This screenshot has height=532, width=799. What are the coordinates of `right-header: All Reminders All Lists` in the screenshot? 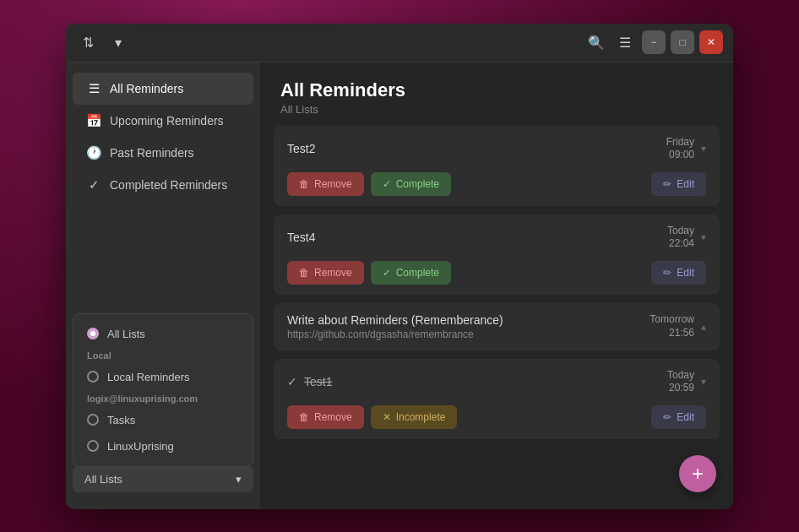 It's located at (497, 95).